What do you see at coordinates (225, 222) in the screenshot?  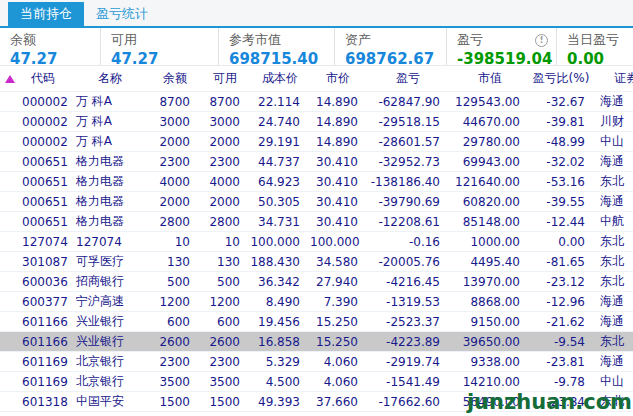 I see `table-cell: 2800` at bounding box center [225, 222].